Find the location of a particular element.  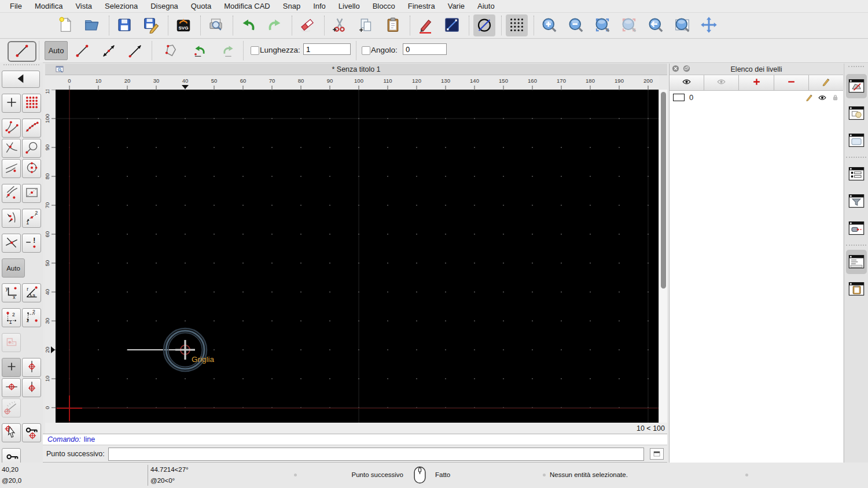

circle-attributes-button is located at coordinates (484, 25).